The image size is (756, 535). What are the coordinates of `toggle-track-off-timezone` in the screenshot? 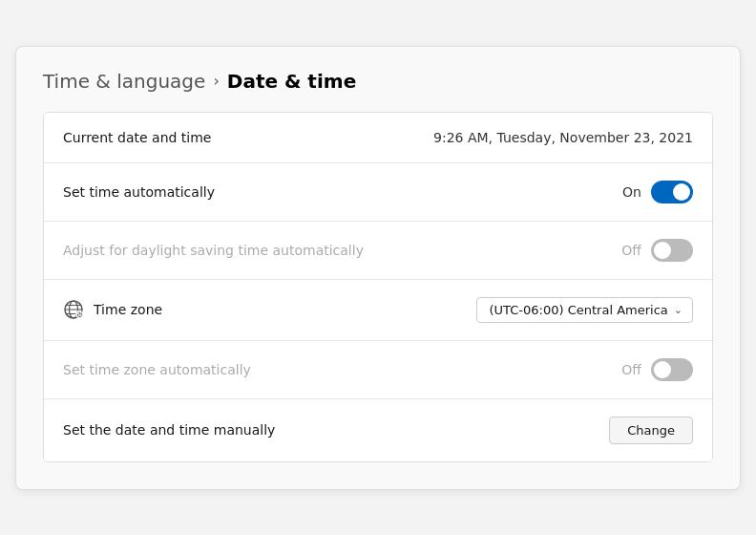 It's located at (672, 370).